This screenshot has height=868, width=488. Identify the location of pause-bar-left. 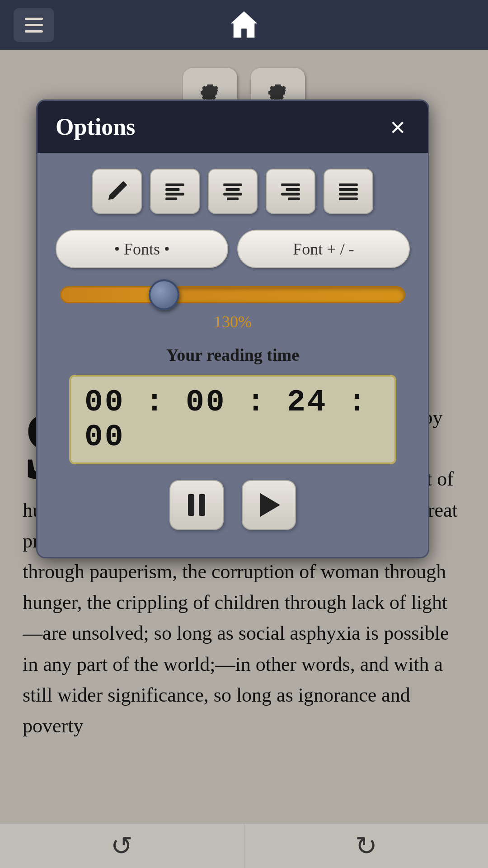
(191, 505).